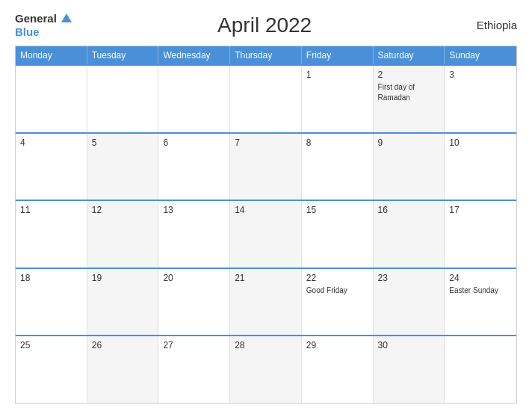  Describe the element at coordinates (43, 25) in the screenshot. I see `logo: General Blue` at that location.